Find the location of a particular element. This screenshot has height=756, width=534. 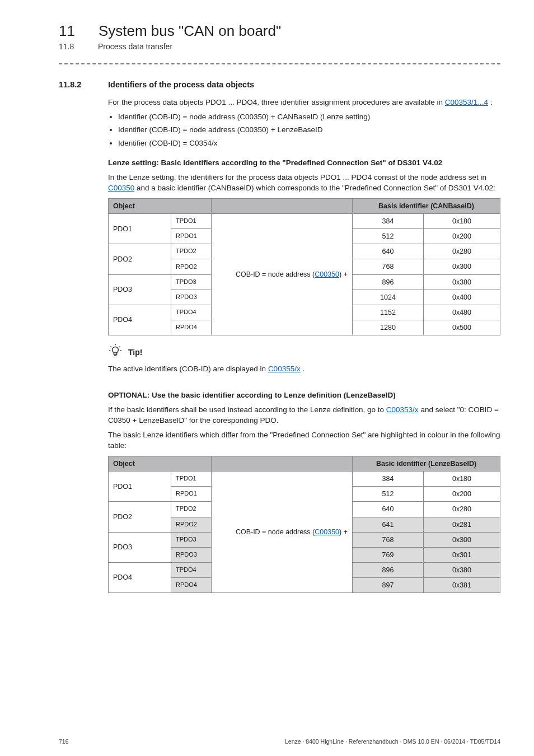

cell-decimal: 1024 is located at coordinates (388, 297).